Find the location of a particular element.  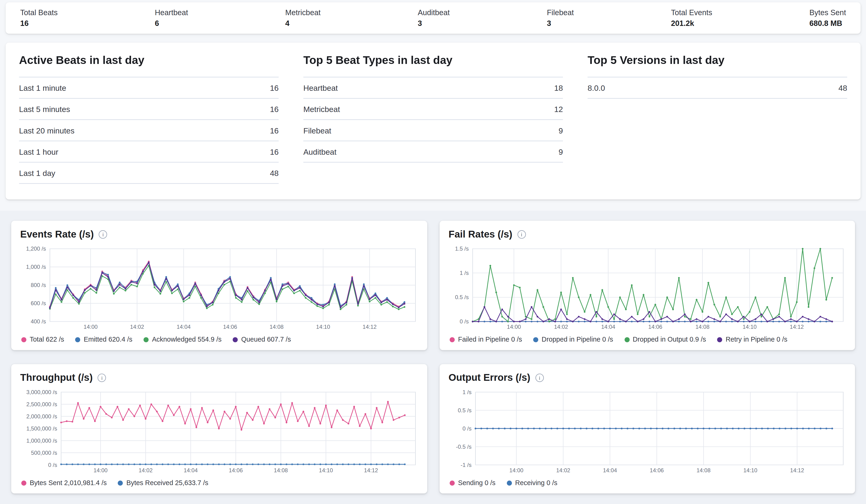

summary-row: Last 1 minute 16 is located at coordinates (149, 88).